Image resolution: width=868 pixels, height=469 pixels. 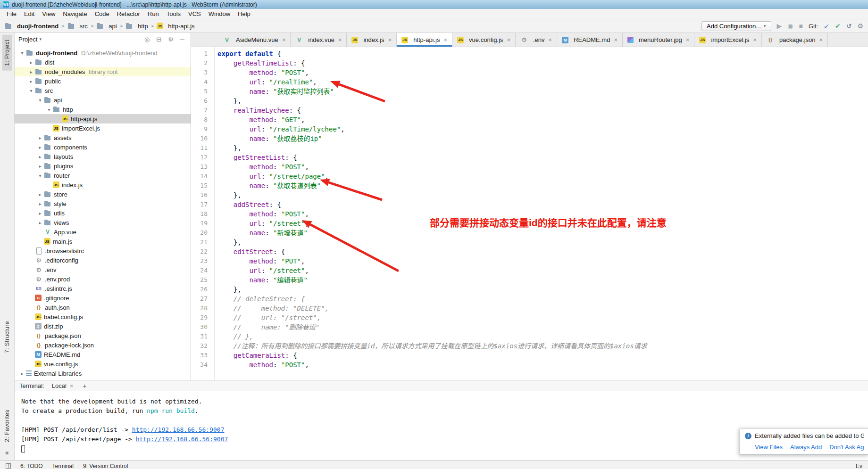 What do you see at coordinates (769, 447) in the screenshot?
I see `notification-action-view-files: View Files` at bounding box center [769, 447].